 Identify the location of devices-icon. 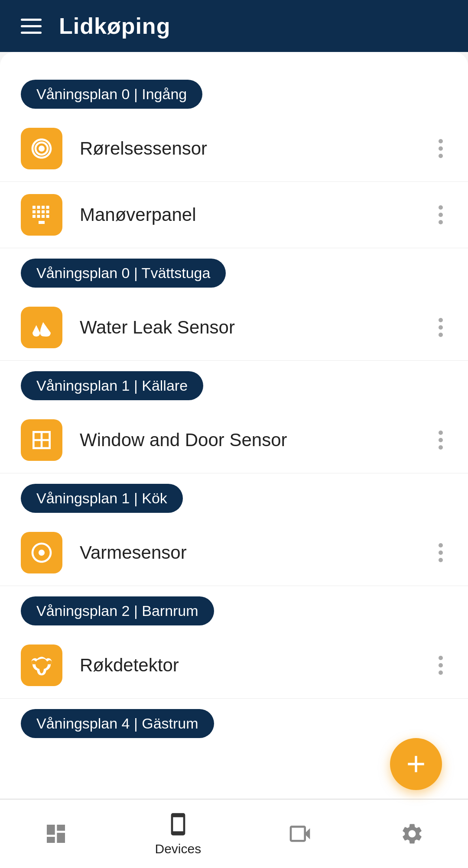
(178, 824).